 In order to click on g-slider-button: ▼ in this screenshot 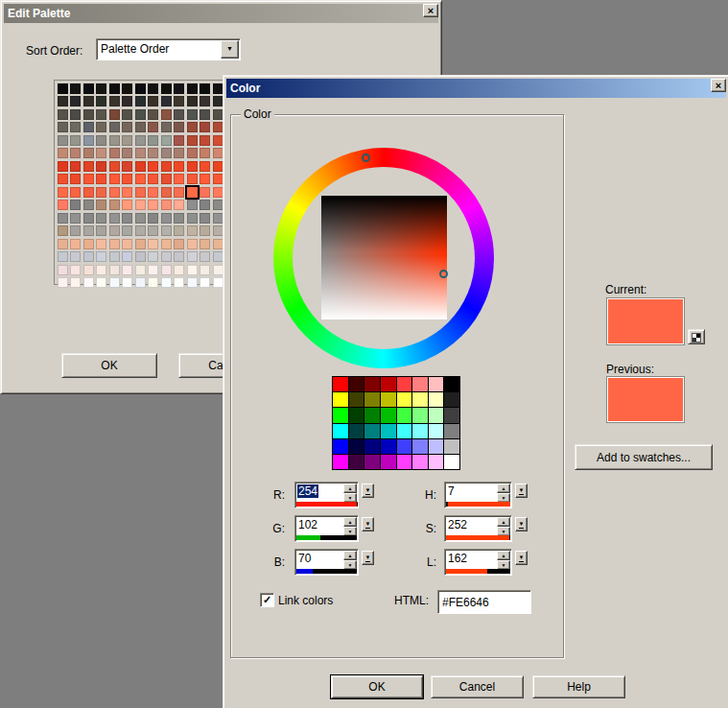, I will do `click(368, 524)`.